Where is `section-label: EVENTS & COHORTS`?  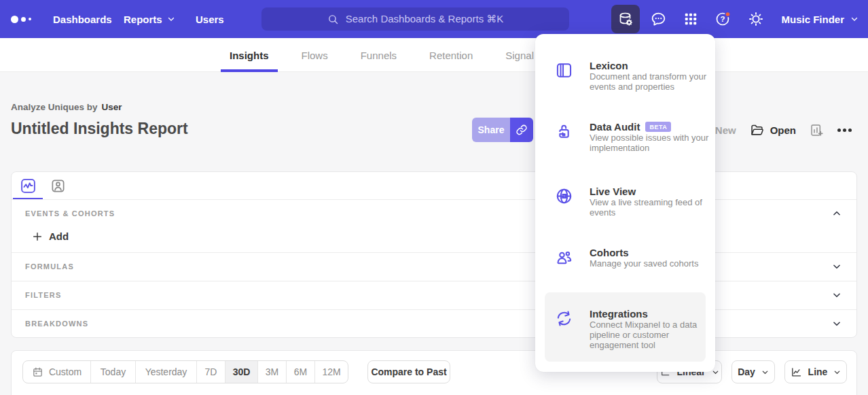 section-label: EVENTS & COHORTS is located at coordinates (70, 213).